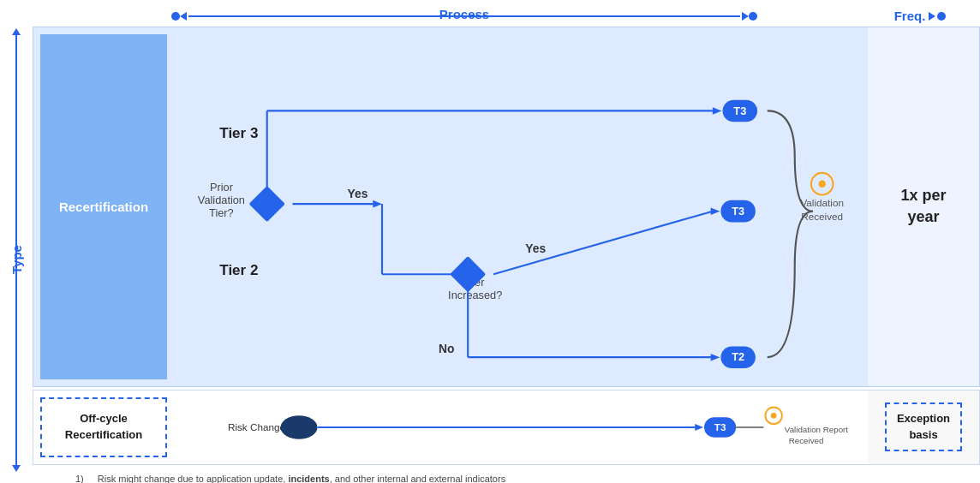 The image size is (980, 483). I want to click on freq-axis-label: Freq., so click(910, 15).